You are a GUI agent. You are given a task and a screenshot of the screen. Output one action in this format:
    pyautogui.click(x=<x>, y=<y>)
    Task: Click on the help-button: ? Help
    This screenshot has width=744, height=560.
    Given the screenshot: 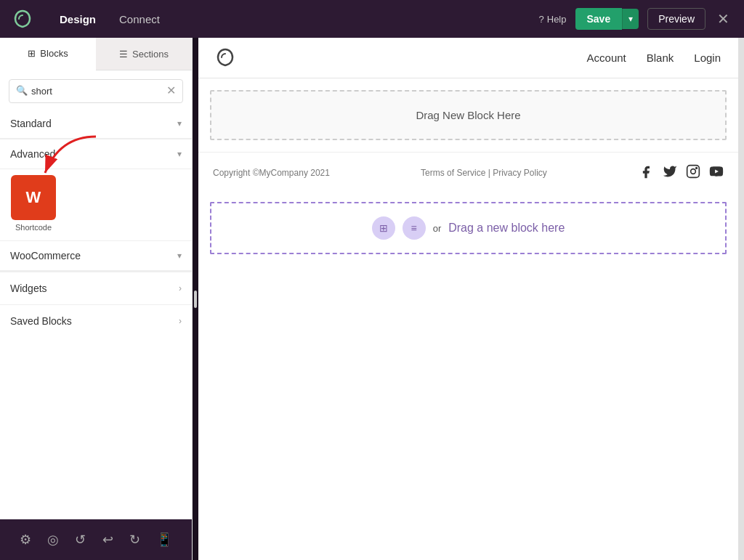 What is the action you would take?
    pyautogui.click(x=553, y=19)
    